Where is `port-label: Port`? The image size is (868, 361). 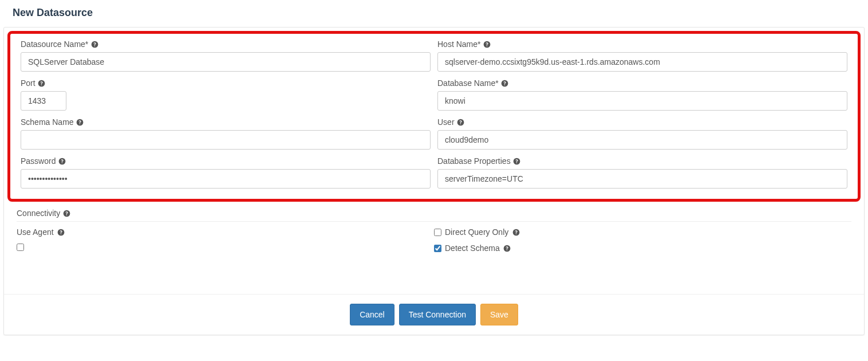
port-label: Port is located at coordinates (226, 83).